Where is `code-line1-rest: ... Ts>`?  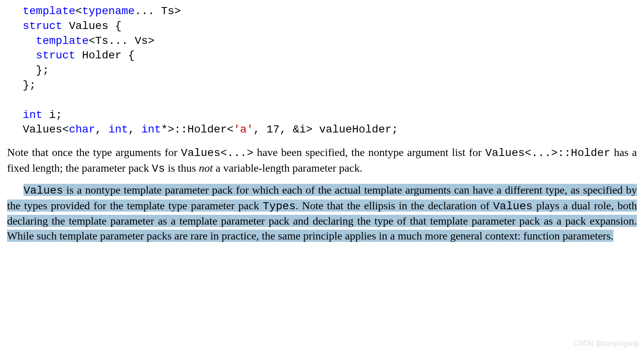
code-line1-rest: ... Ts> is located at coordinates (158, 11).